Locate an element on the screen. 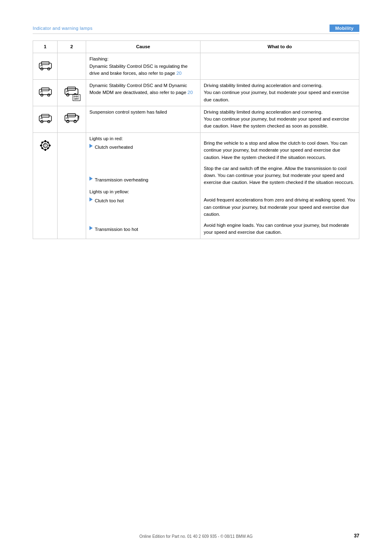 This screenshot has width=392, height=555. whatdo-trans-hot-block: Avoid high engine loads. You can continu… is located at coordinates (280, 229).